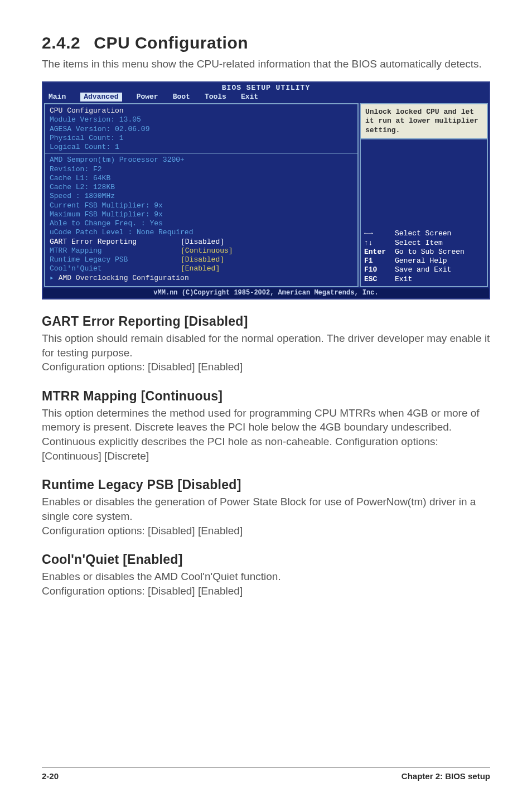 The image size is (532, 802). I want to click on bios-header-line: Logical Count: 1, so click(201, 147).